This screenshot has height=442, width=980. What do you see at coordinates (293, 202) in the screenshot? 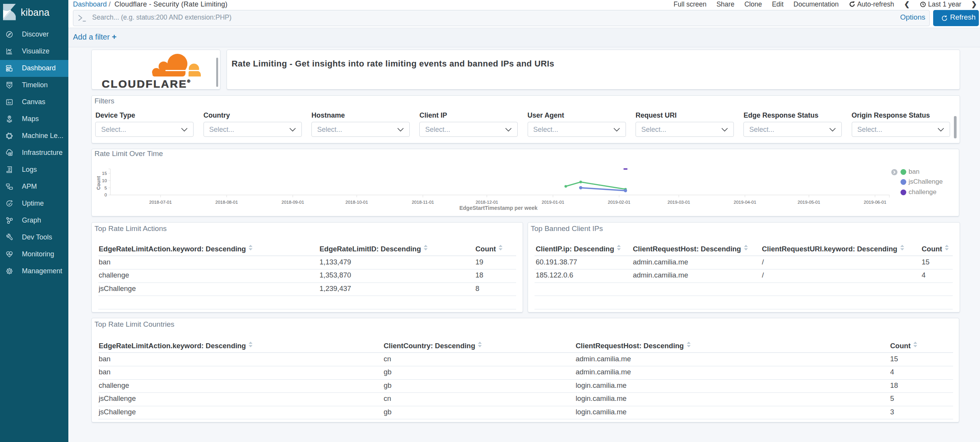
I see `svg-text: 2018-09-01` at bounding box center [293, 202].